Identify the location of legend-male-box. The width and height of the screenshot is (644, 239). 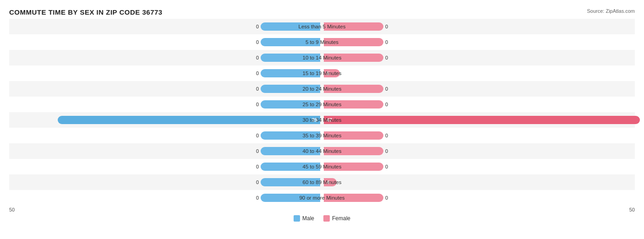
(297, 218).